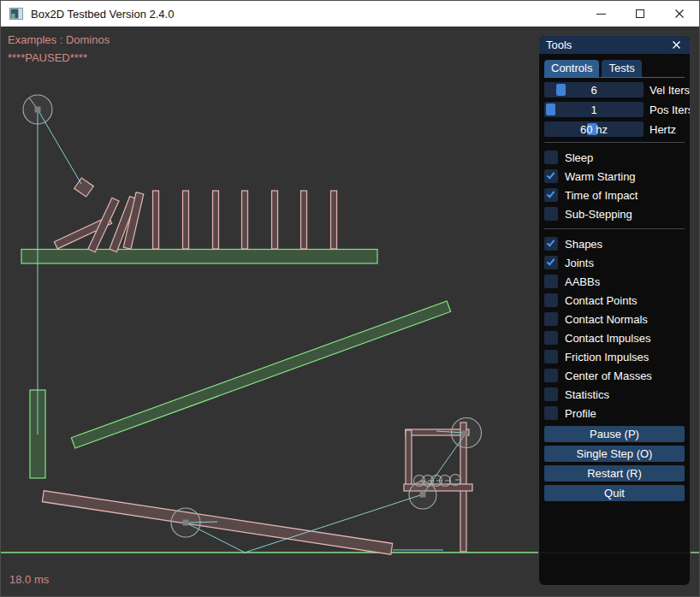  I want to click on checkbox-label: Warm Starting, so click(601, 176).